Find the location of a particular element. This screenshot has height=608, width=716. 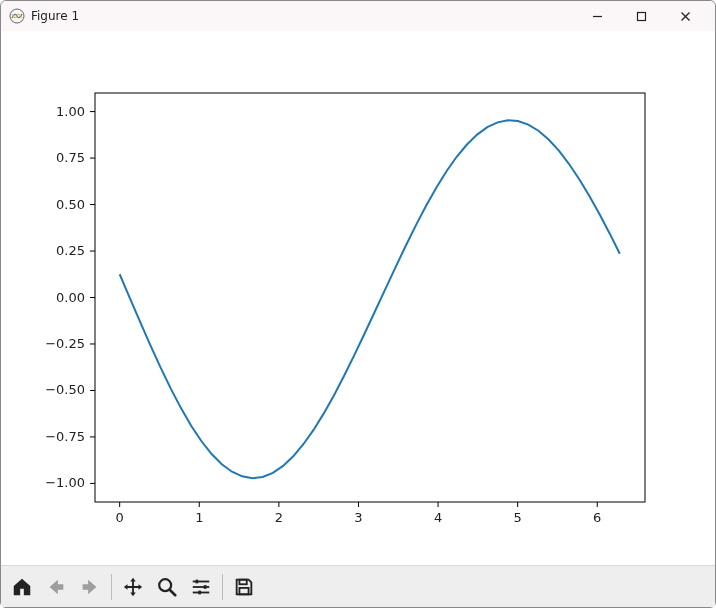

ytick-label: 0.50 is located at coordinates (70, 204).